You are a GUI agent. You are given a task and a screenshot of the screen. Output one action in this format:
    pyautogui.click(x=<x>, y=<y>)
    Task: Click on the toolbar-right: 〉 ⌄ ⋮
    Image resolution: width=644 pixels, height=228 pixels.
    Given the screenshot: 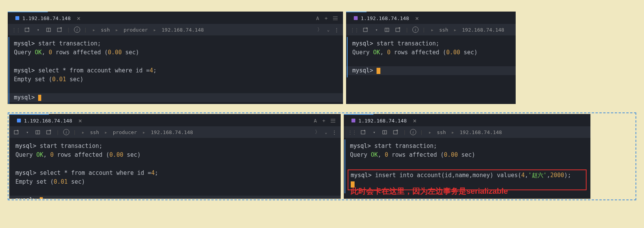 What is the action you would take?
    pyautogui.click(x=328, y=30)
    